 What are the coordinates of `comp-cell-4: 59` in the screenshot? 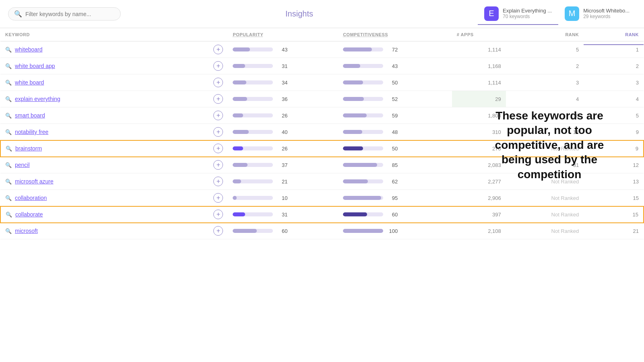 It's located at (395, 116).